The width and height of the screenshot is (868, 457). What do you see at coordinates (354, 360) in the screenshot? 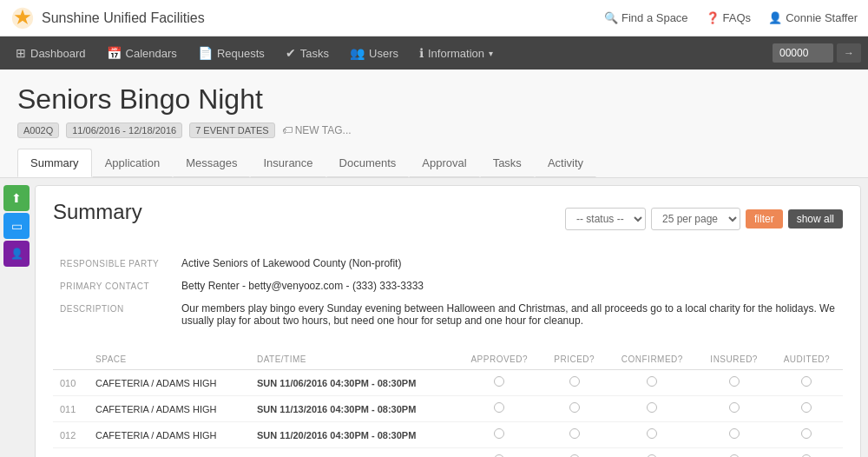
I see `col-datetime: DATE/TIME` at bounding box center [354, 360].